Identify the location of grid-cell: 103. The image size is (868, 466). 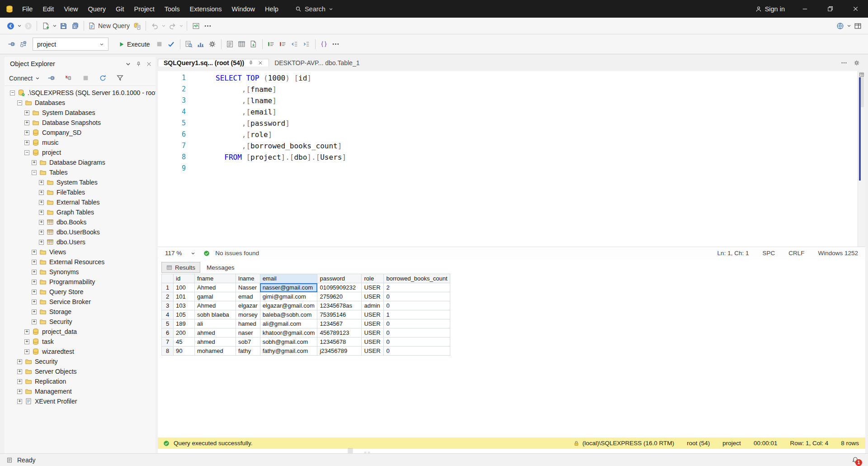
(184, 306).